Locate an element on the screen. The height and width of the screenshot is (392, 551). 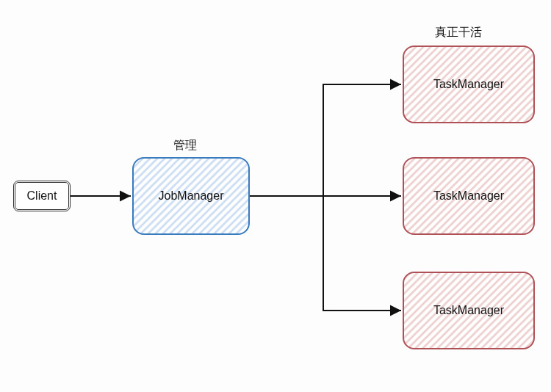
taskmanager-node-1: TaskManager is located at coordinates (469, 84).